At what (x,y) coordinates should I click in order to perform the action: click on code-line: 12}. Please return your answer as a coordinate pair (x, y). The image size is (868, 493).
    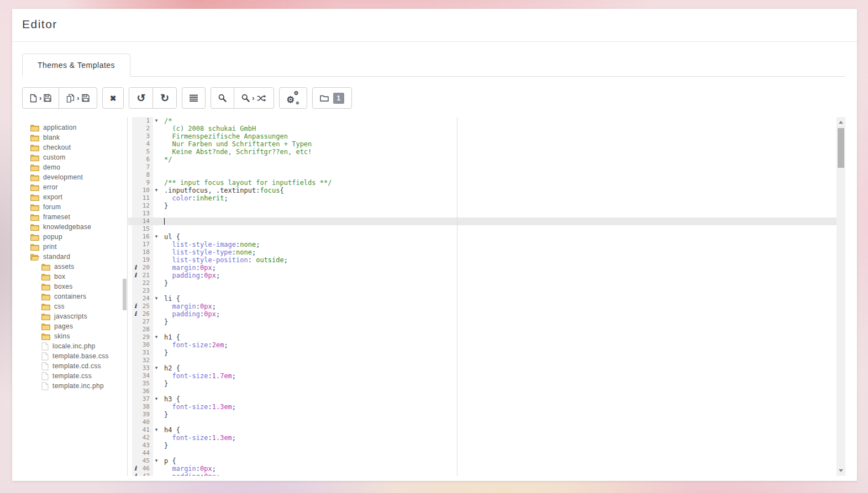
    Looking at the image, I should click on (482, 206).